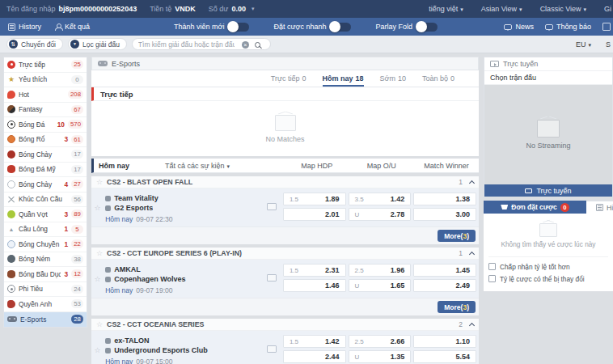 The image size is (613, 364). What do you see at coordinates (380, 199) in the screenshot?
I see `odds-cell: 3.51.42` at bounding box center [380, 199].